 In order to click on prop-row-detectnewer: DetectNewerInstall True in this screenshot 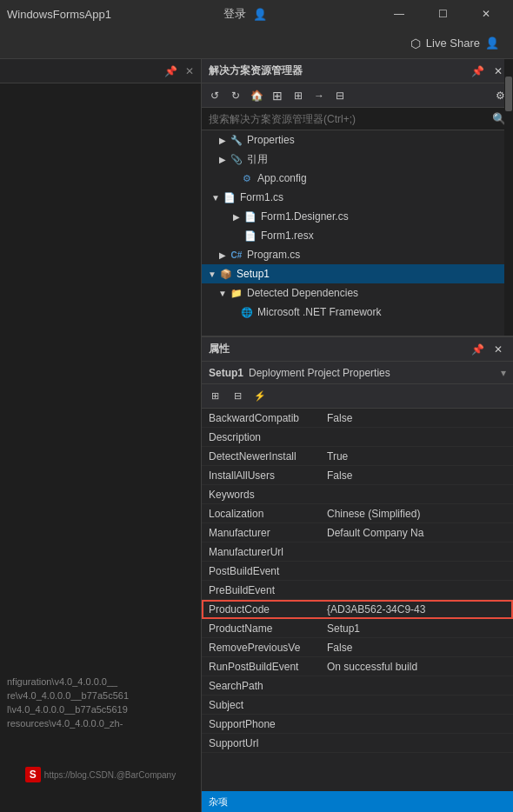, I will do `click(357, 456)`.